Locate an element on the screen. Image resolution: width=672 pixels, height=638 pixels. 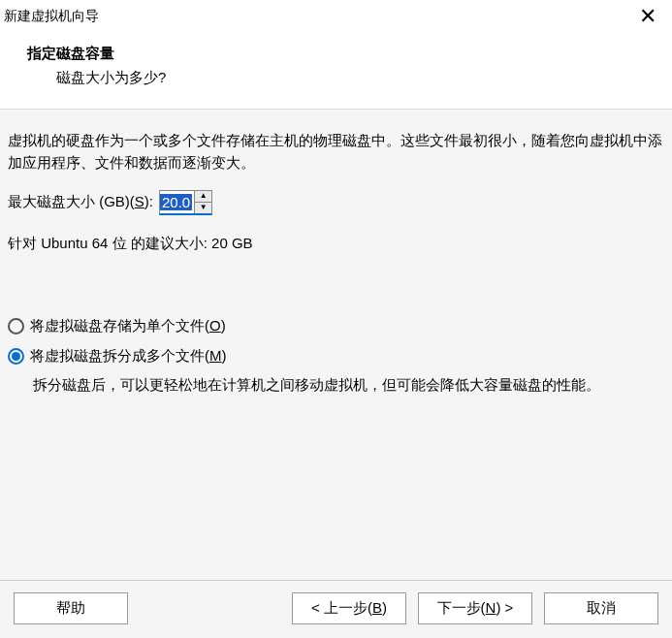
spinner-buttons: ▲ ▼ is located at coordinates (203, 202).